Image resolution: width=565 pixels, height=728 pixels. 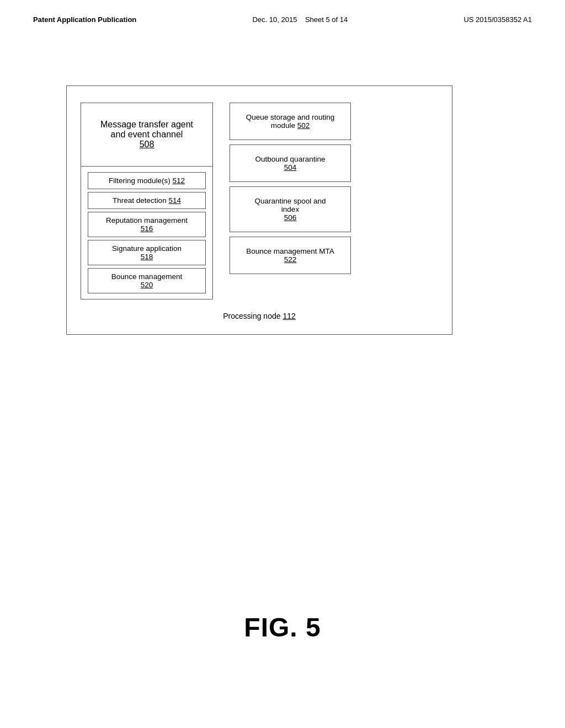 I want to click on outbound-number: 504, so click(x=290, y=168).